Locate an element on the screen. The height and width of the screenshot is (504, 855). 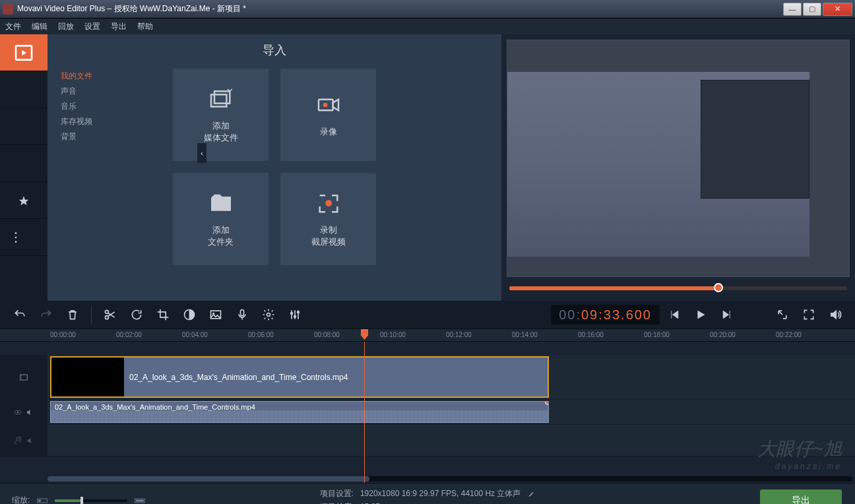
ruler-tick: 00:14:00 is located at coordinates (525, 335).